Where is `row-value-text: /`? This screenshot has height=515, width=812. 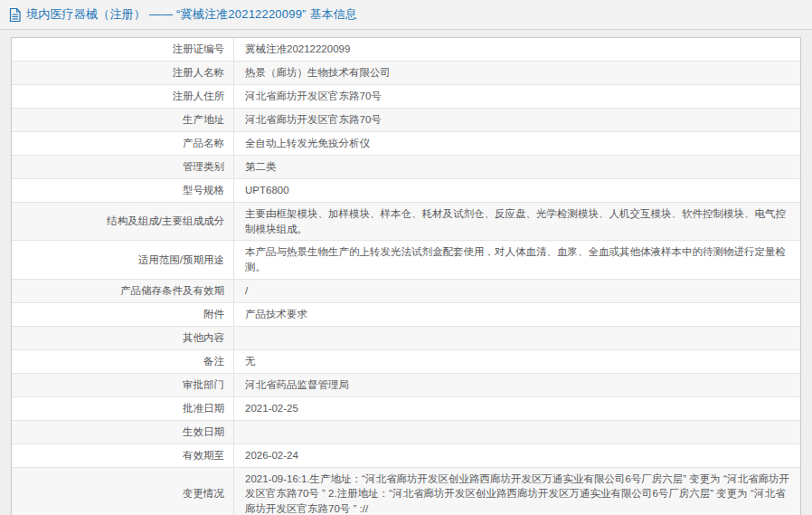
row-value-text: / is located at coordinates (246, 291).